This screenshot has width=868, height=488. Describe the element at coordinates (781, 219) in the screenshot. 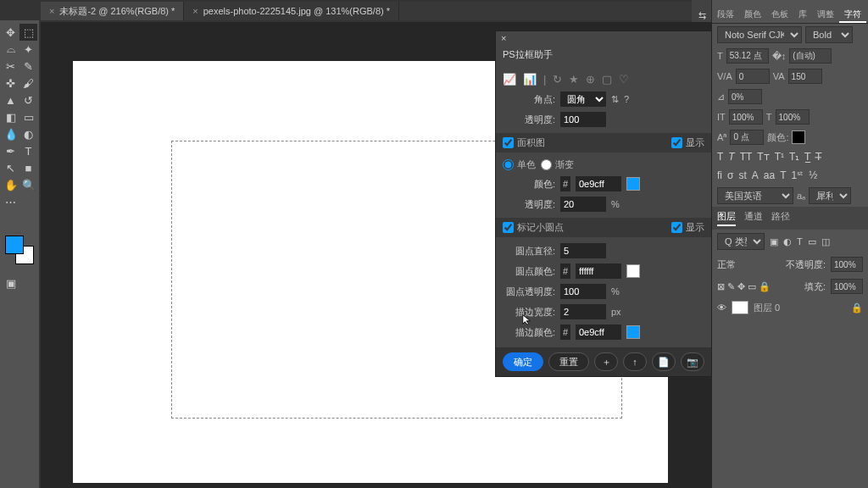

I see `tab-paths: 路径` at that location.